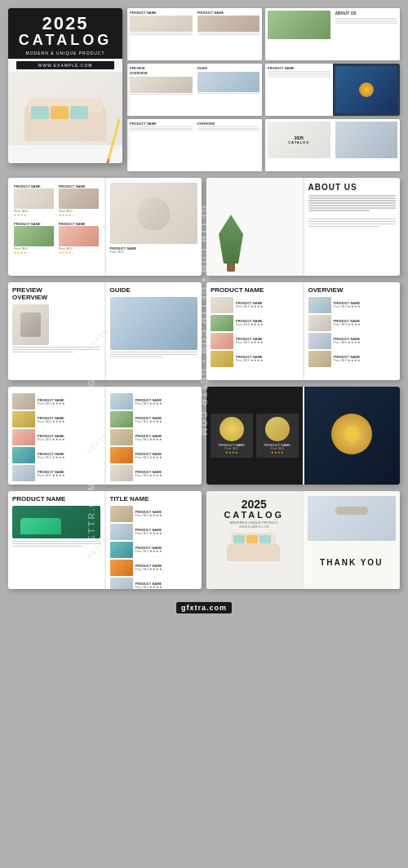 This screenshot has width=408, height=868. I want to click on final-thankyou-right: THANK YOU, so click(353, 540).